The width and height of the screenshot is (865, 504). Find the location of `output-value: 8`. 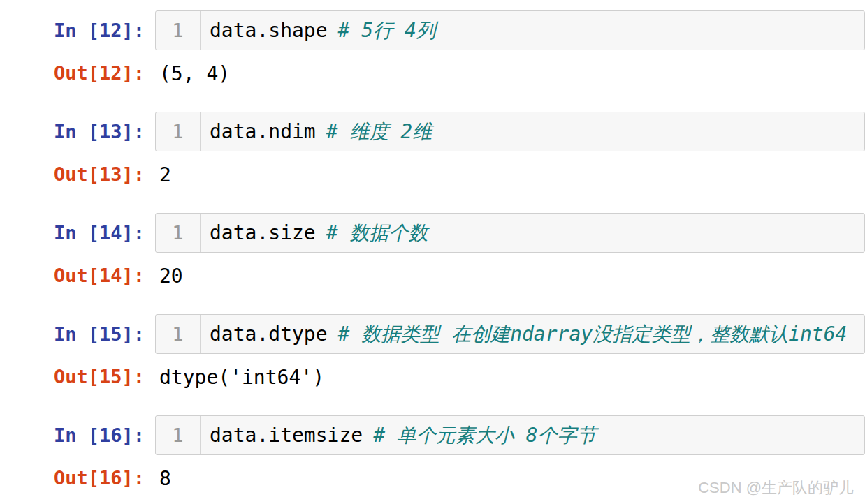

output-value: 8 is located at coordinates (165, 479).